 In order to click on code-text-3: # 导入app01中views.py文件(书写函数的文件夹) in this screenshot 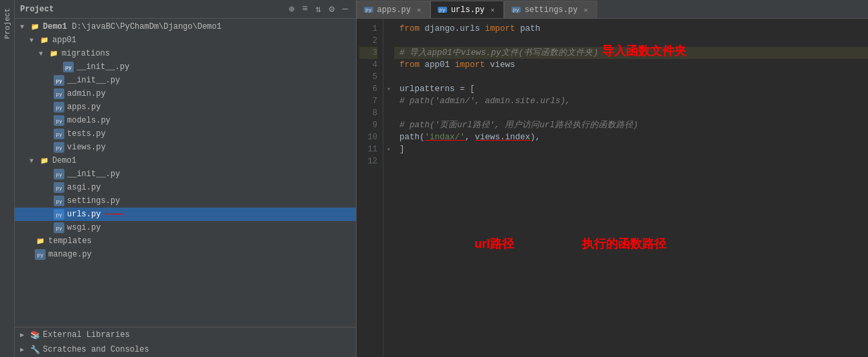, I will do `click(499, 53)`.